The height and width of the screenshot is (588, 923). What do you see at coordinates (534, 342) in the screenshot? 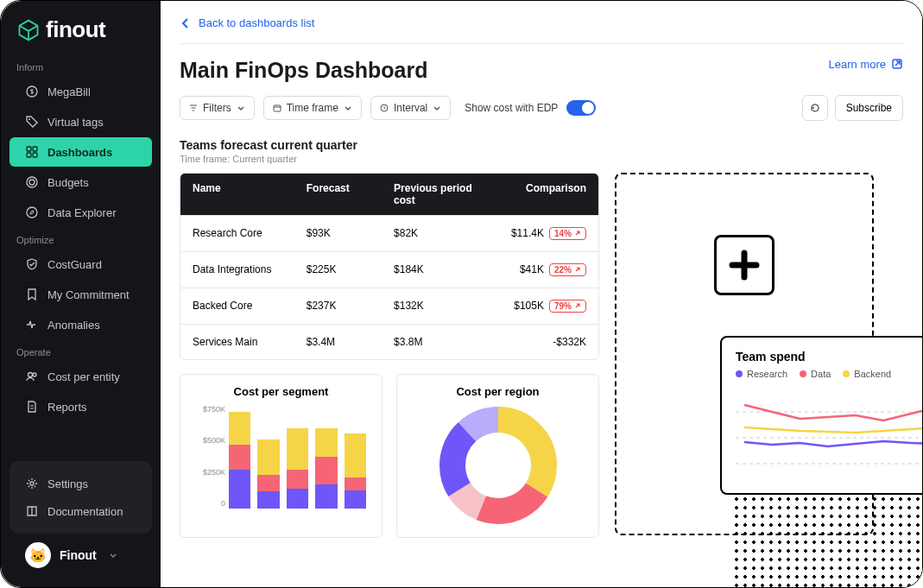
I see `cell-comparison: -$332K` at bounding box center [534, 342].